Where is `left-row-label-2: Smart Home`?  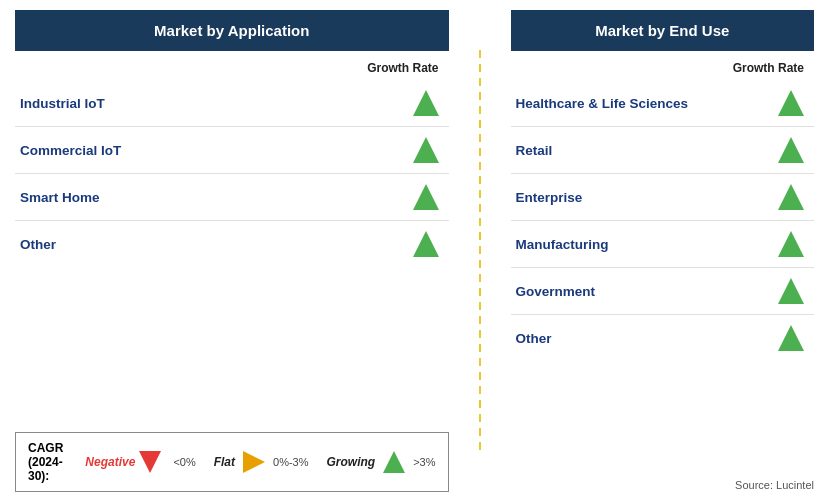 left-row-label-2: Smart Home is located at coordinates (60, 198).